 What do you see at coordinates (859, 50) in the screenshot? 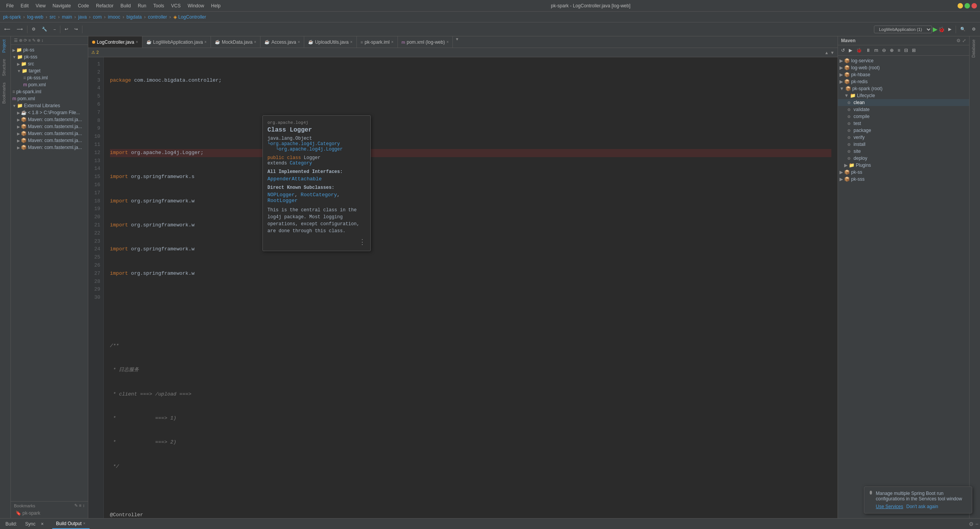
I see `maven-debug-btn: 🐞` at bounding box center [859, 50].